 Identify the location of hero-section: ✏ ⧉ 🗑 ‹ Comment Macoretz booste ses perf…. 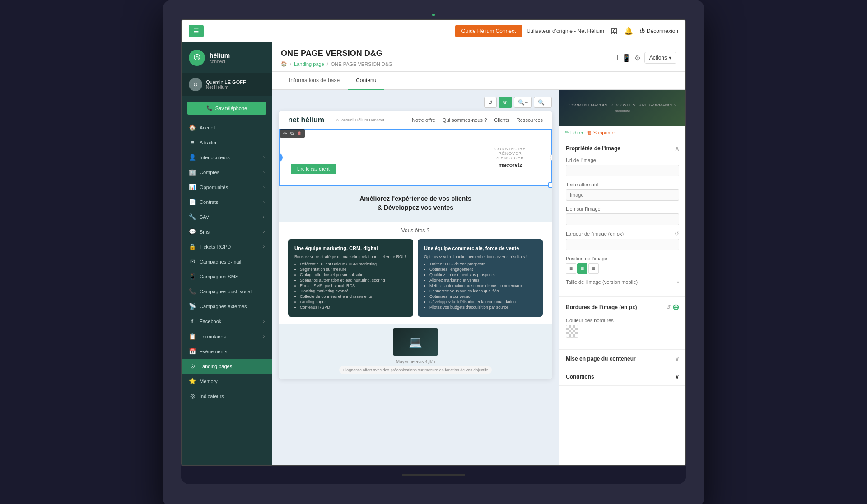
(415, 157).